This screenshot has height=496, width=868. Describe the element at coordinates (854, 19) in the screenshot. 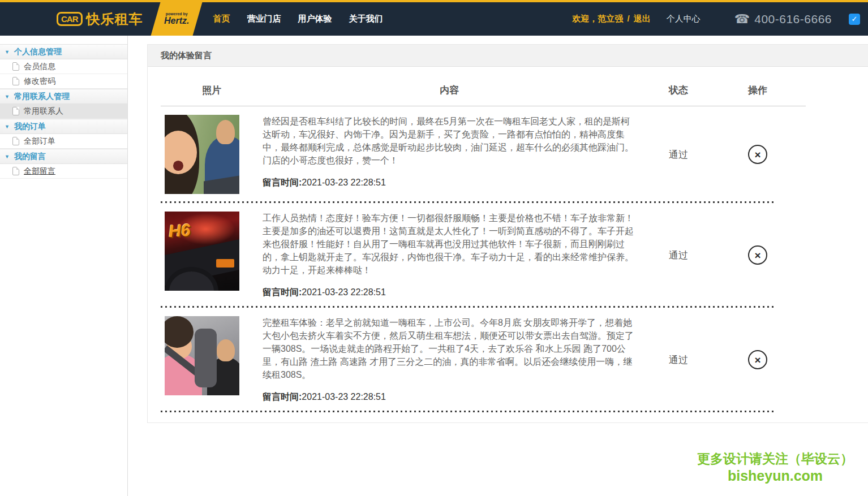

I see `checked-checkbox-icon: ✓` at that location.